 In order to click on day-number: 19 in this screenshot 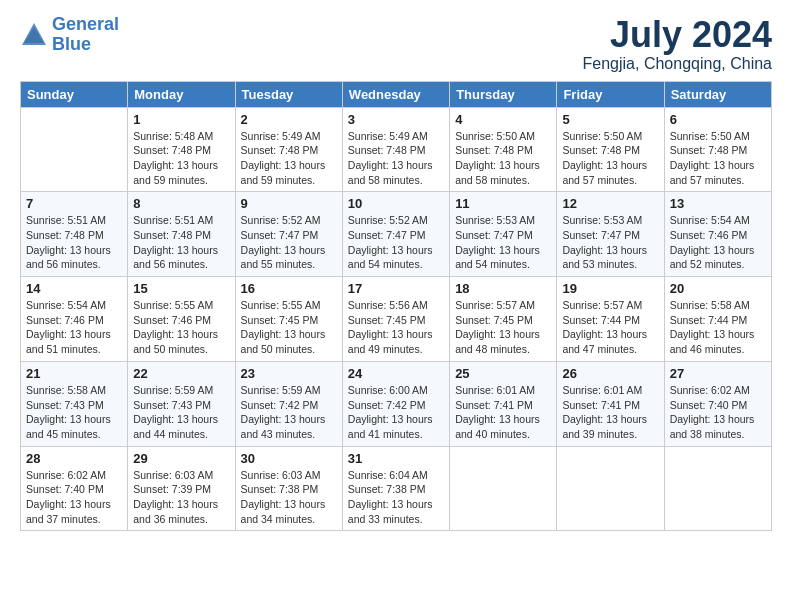, I will do `click(610, 288)`.